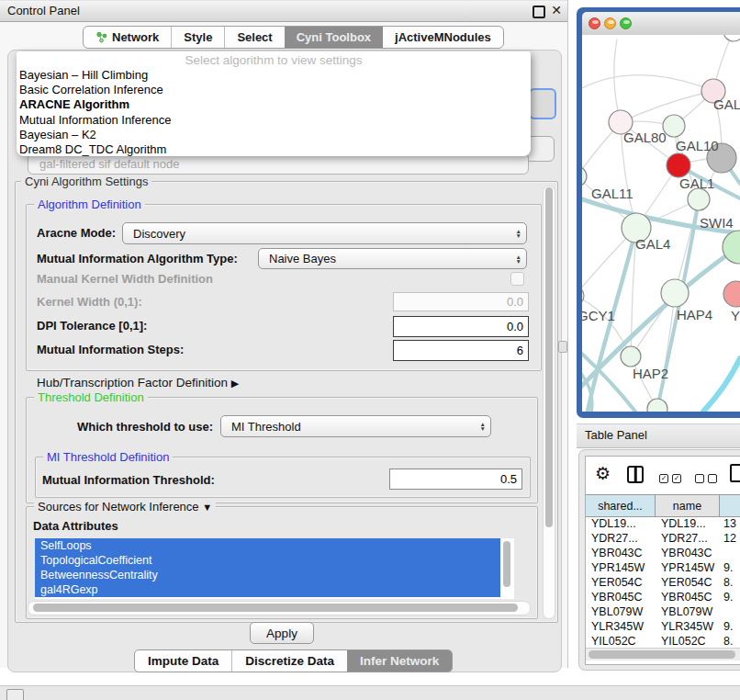 Image resolution: width=740 pixels, height=700 pixels. What do you see at coordinates (663, 553) in the screenshot?
I see `table-row: YBR043CYBR043C` at bounding box center [663, 553].